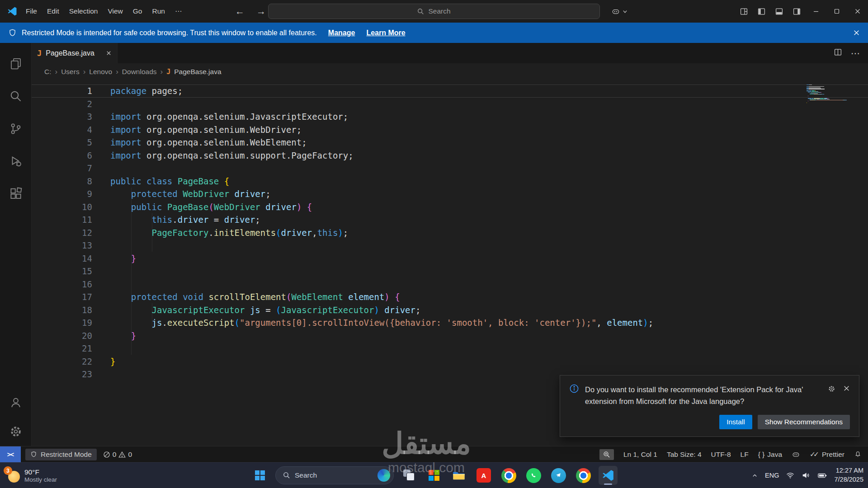  What do you see at coordinates (779, 11) in the screenshot?
I see `toggle-panel-icon` at bounding box center [779, 11].